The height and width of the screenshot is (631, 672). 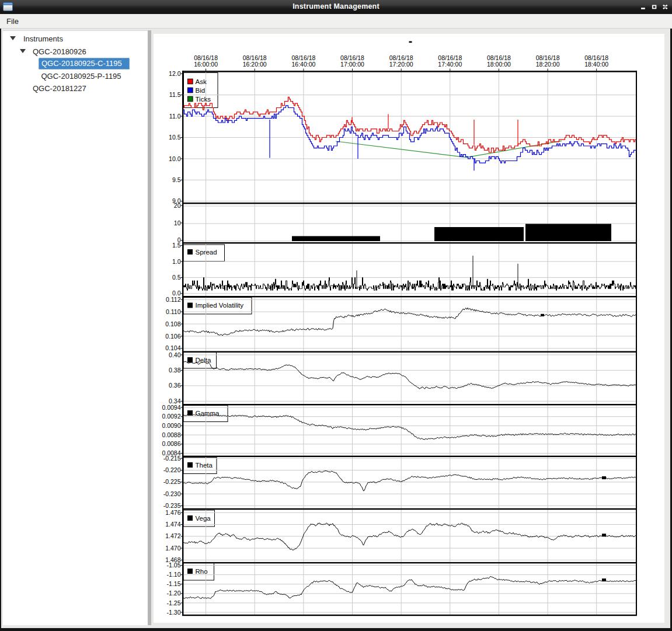 I want to click on svg-text: 1.0, so click(x=176, y=262).